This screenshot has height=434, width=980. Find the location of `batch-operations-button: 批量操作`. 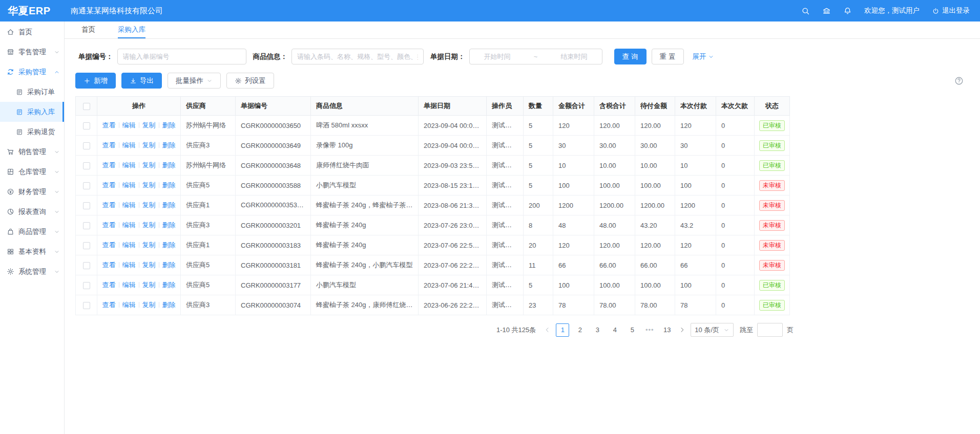

batch-operations-button: 批量操作 is located at coordinates (194, 81).